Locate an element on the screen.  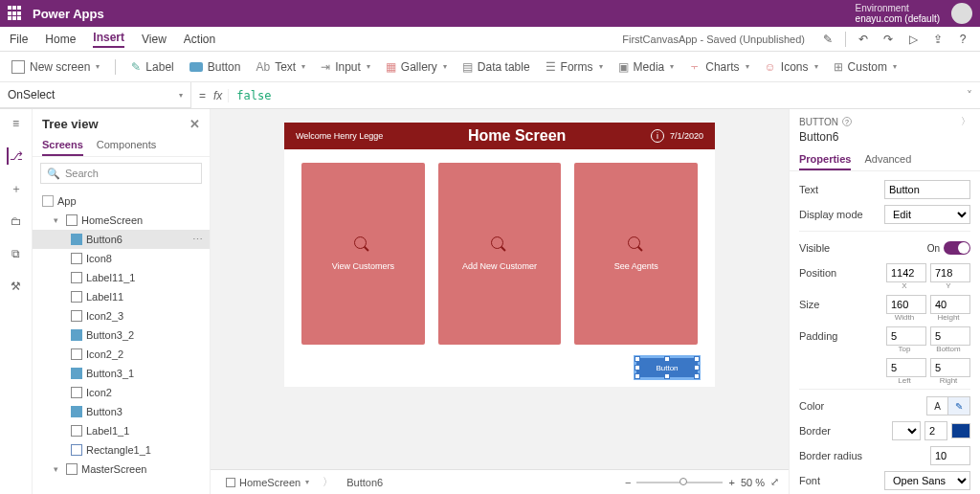
tree-node: Rectangle1_1 is located at coordinates (121, 450).